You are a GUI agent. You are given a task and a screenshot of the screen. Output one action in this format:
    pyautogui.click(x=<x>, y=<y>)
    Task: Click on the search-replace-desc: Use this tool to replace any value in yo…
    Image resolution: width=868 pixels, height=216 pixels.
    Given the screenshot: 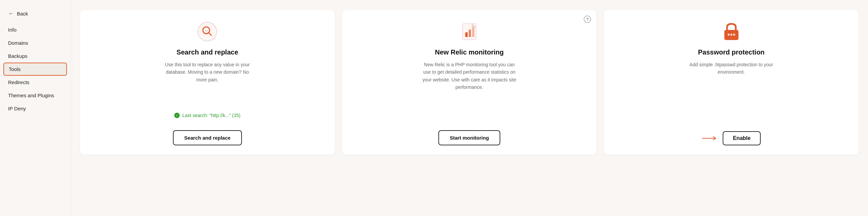 What is the action you would take?
    pyautogui.click(x=207, y=72)
    